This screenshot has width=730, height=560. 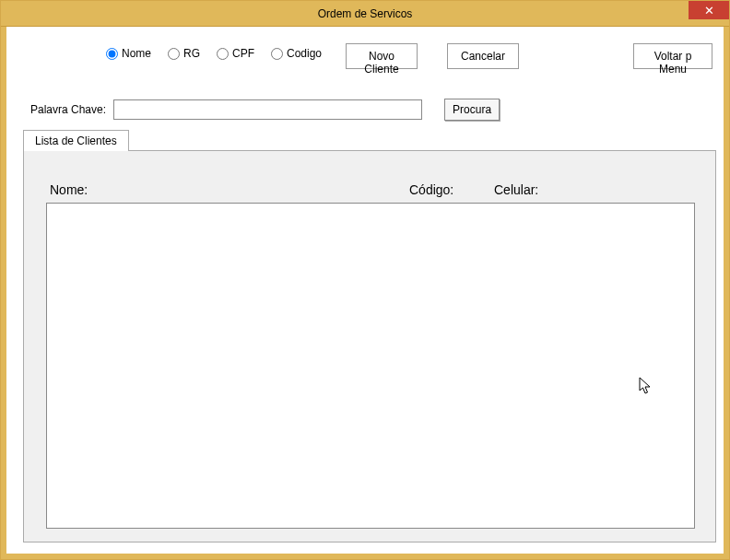 I want to click on column-headers: Nome: Código: Celular:, so click(x=370, y=190).